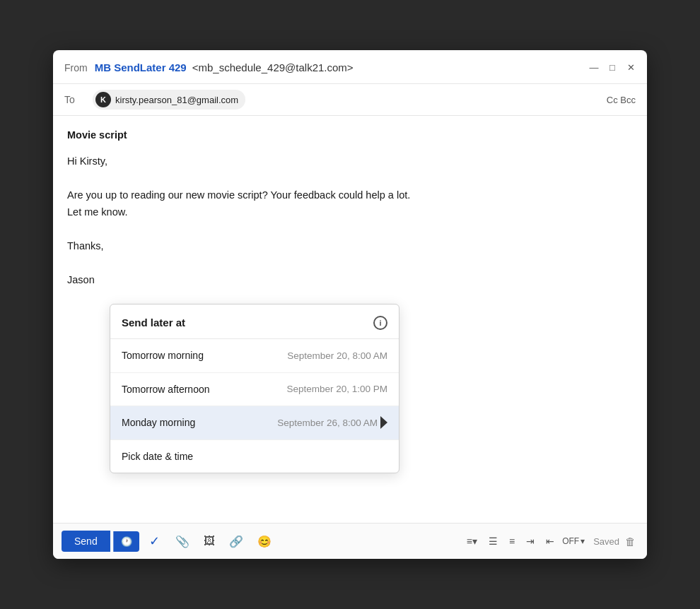  I want to click on subject-line: Movie script, so click(350, 136).